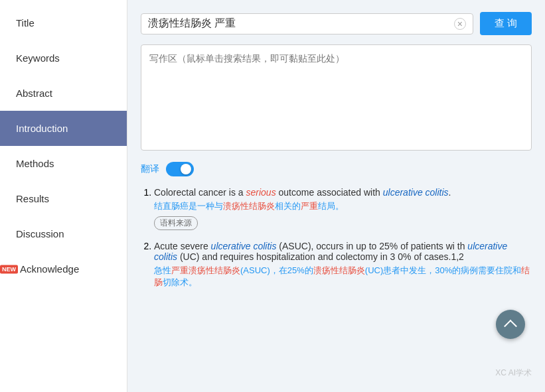 The image size is (545, 392). I want to click on search-bar: × 查 询, so click(336, 24).